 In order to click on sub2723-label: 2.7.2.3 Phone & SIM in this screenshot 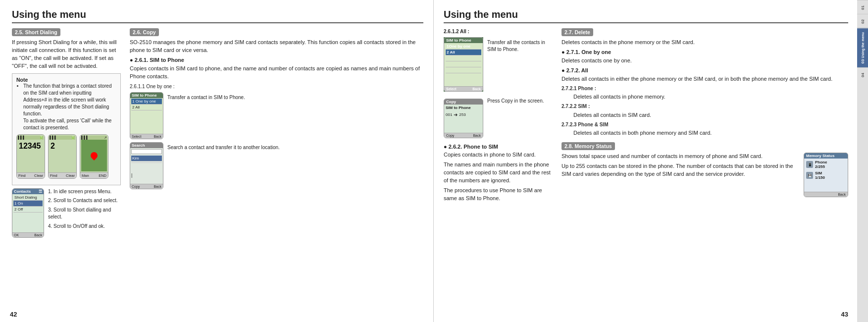, I will do `click(705, 125)`.